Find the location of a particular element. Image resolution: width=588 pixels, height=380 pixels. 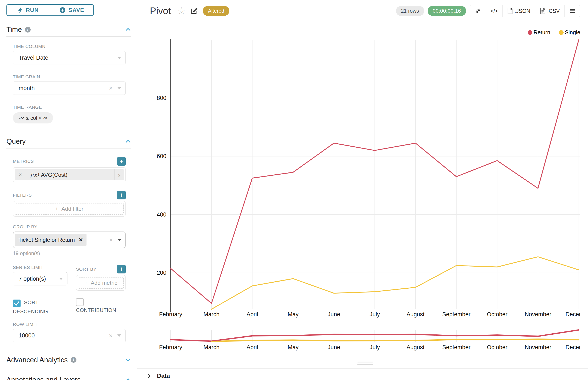

bolt-icon is located at coordinates (21, 10).